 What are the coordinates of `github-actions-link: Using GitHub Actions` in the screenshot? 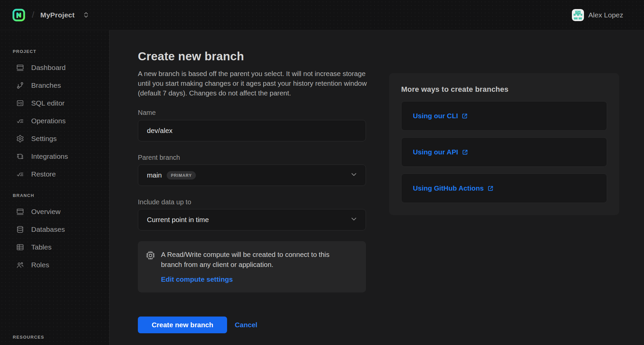 It's located at (453, 188).